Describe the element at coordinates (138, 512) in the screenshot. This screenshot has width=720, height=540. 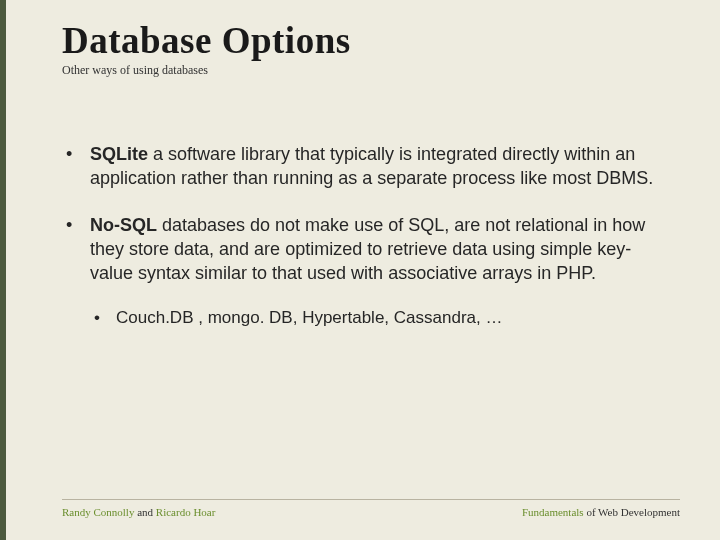
I see `footer-left: Randy Connolly and Ricardo Hoar` at that location.